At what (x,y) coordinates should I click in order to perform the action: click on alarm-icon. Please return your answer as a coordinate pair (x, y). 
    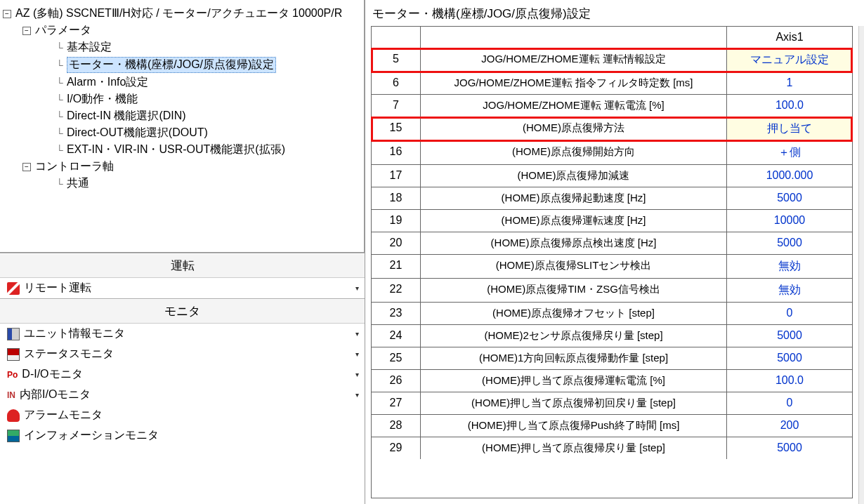
    Looking at the image, I should click on (13, 416).